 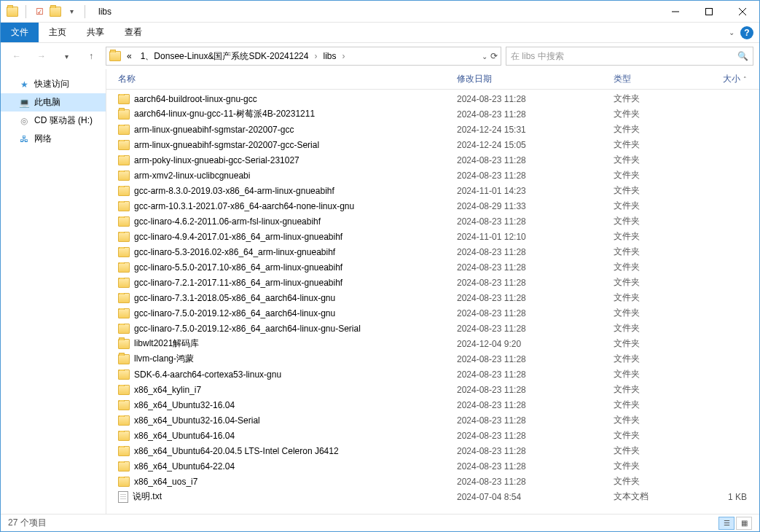 I want to click on file-row: x86_x64_kylin_i72024-08-23 11:28文件夹, so click(x=433, y=389).